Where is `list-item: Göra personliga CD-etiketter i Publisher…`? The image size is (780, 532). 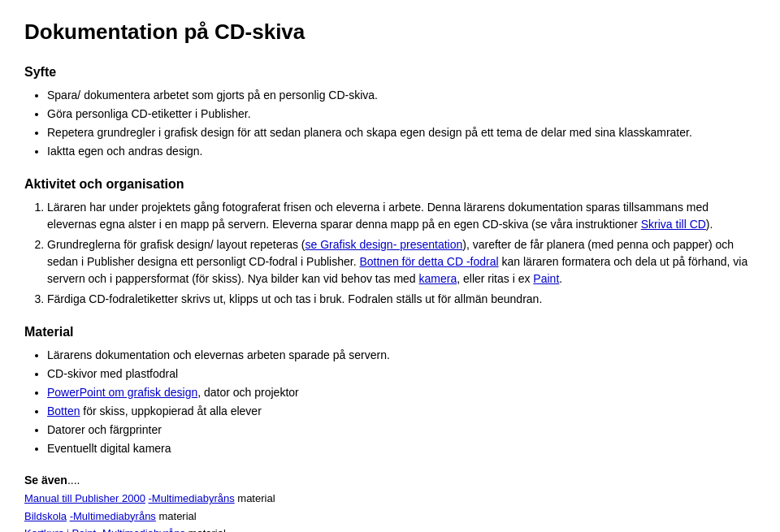
list-item: Göra personliga CD-etiketter i Publisher… is located at coordinates (401, 114).